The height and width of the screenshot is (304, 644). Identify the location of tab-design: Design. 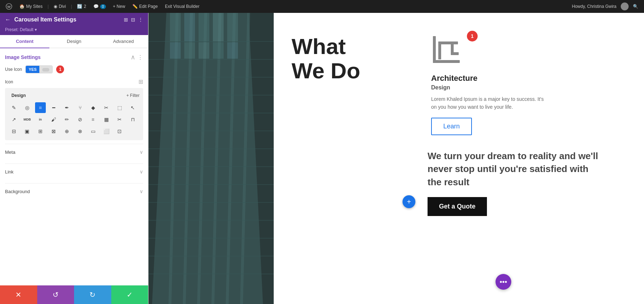
(74, 41).